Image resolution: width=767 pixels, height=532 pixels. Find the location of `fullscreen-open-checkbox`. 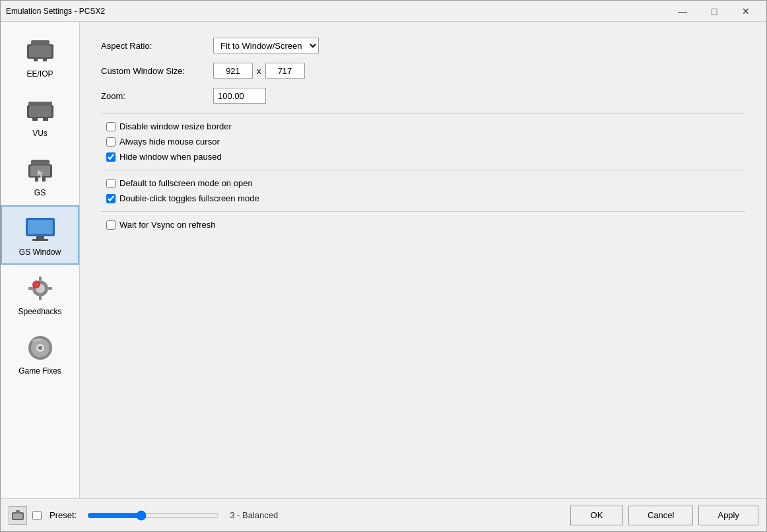

fullscreen-open-checkbox is located at coordinates (111, 183).